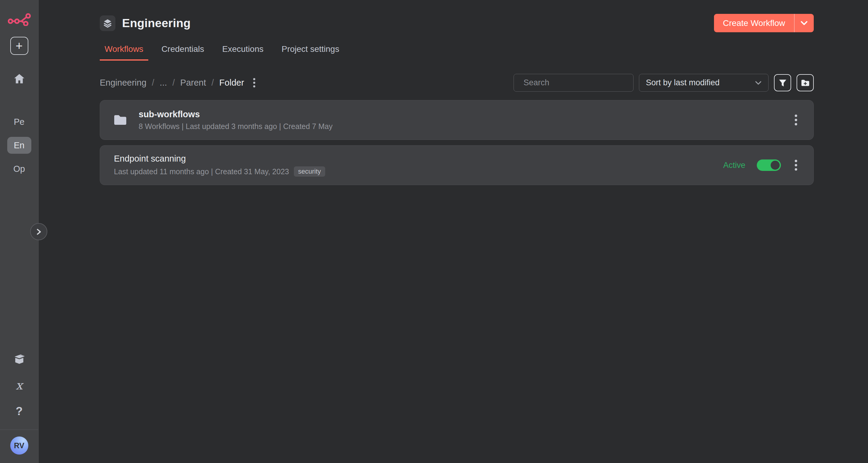 This screenshot has width=868, height=463. Describe the element at coordinates (457, 83) in the screenshot. I see `controls-row: Engineering / ... / Parent / Folder Sort…` at that location.